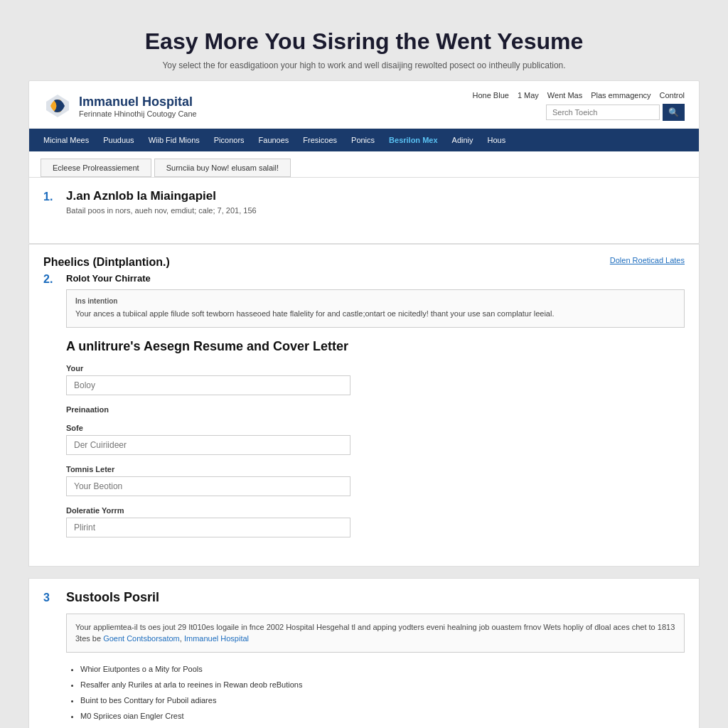 This screenshot has width=728, height=728. Describe the element at coordinates (50, 660) in the screenshot. I see `section-3-number: 3` at that location.